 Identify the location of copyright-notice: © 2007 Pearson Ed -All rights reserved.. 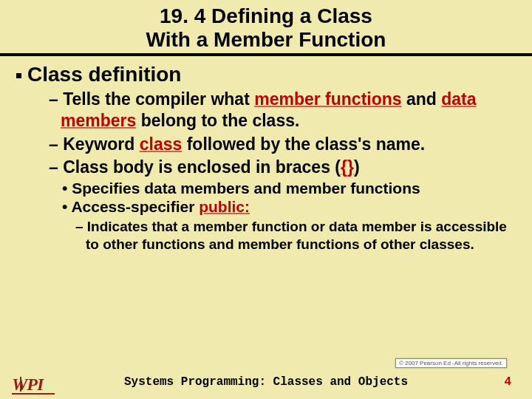
(451, 364).